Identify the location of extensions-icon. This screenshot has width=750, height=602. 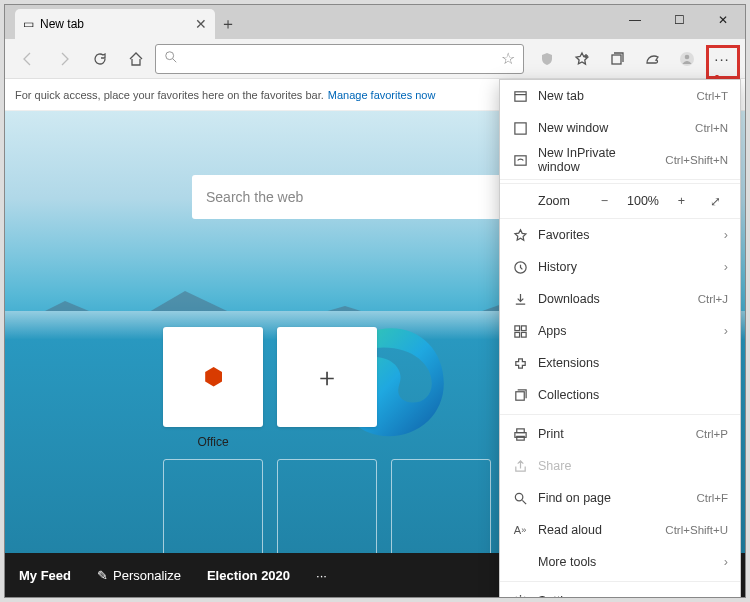
(520, 363).